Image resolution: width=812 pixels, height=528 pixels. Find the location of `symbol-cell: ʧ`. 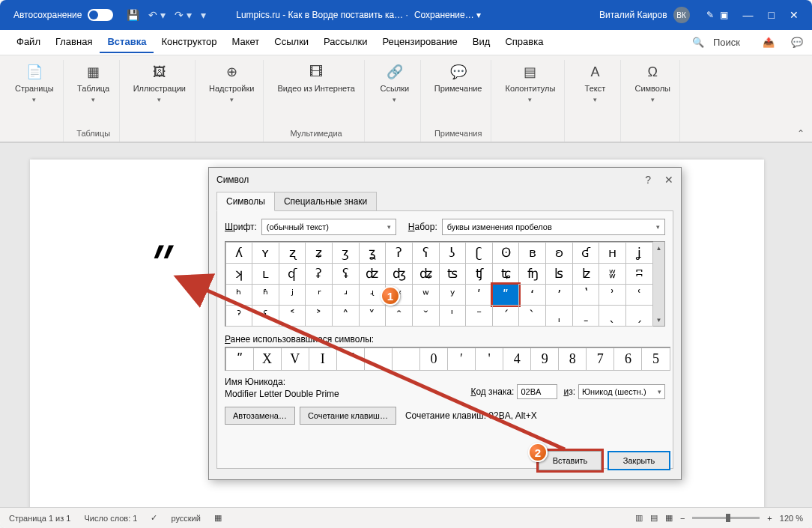

symbol-cell: ʧ is located at coordinates (479, 274).